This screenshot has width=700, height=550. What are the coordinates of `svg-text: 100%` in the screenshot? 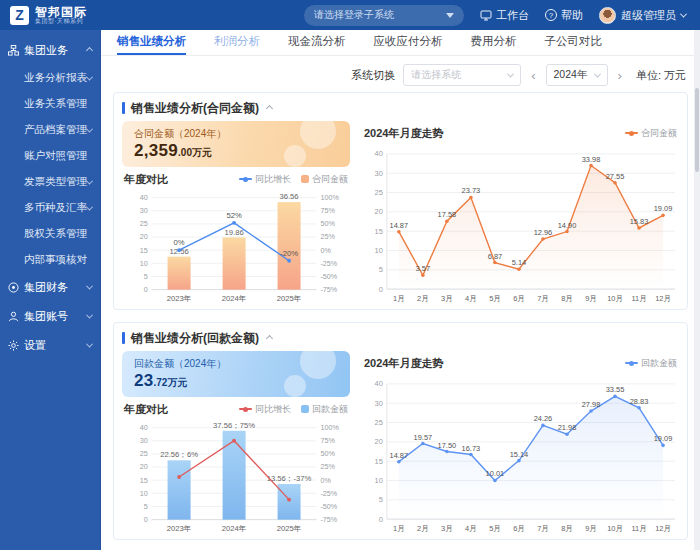 It's located at (330, 428).